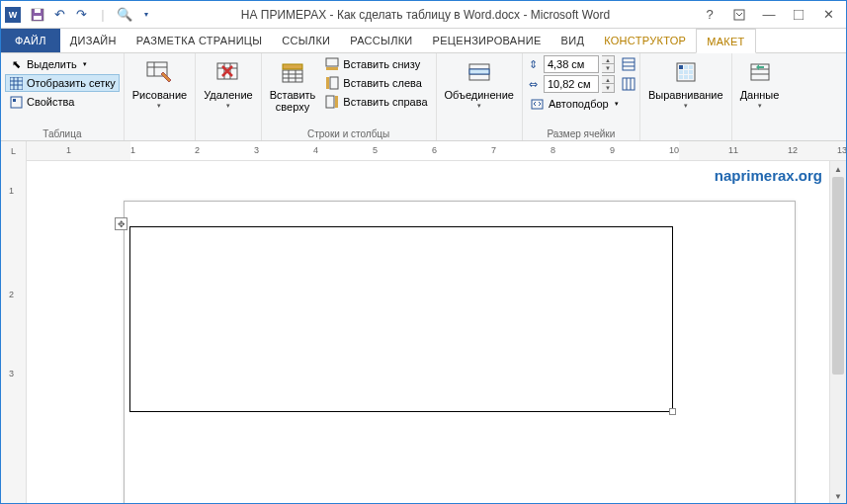 Image resolution: width=847 pixels, height=504 pixels. Describe the element at coordinates (838, 496) in the screenshot. I see `scroll-down-icon: ▼` at that location.